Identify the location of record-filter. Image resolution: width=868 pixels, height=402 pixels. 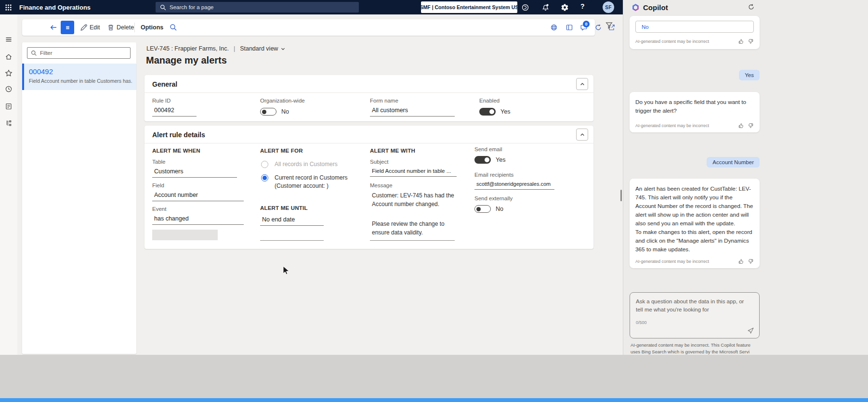
(79, 53).